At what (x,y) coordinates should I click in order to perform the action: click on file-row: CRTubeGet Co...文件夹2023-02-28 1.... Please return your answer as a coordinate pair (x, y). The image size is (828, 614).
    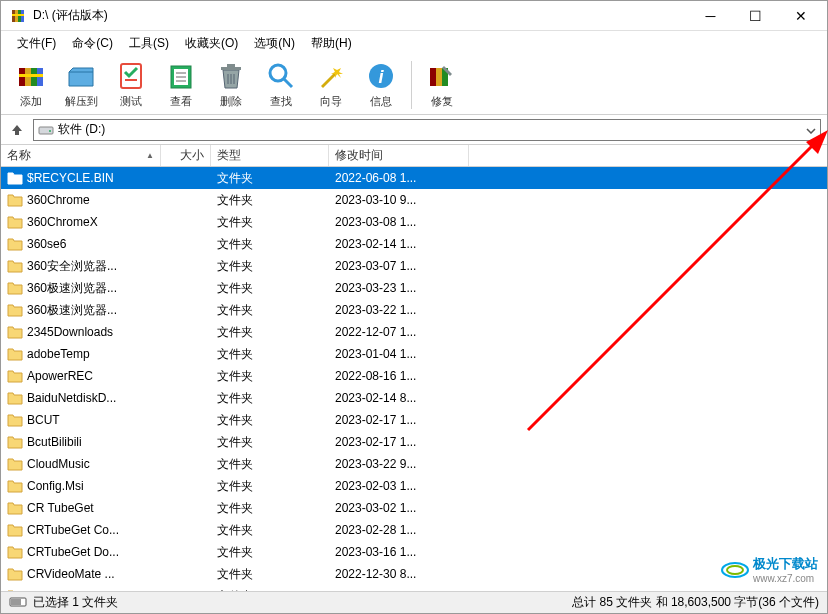
    Looking at the image, I should click on (414, 530).